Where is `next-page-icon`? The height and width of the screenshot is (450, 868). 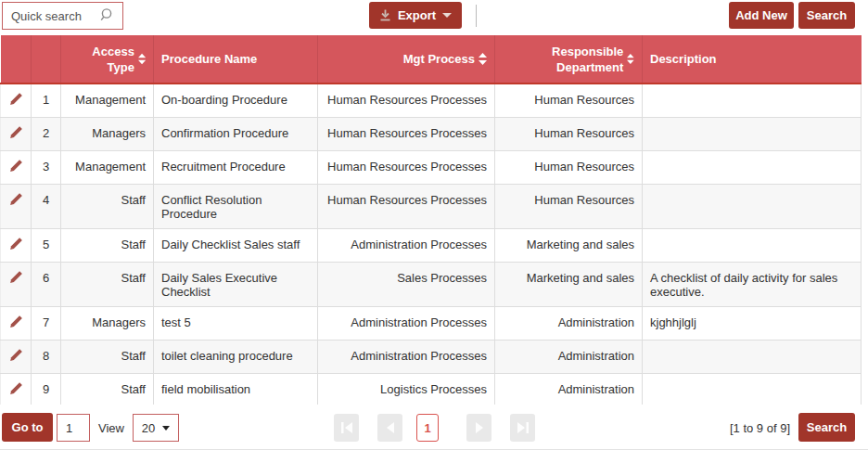
next-page-icon is located at coordinates (479, 428).